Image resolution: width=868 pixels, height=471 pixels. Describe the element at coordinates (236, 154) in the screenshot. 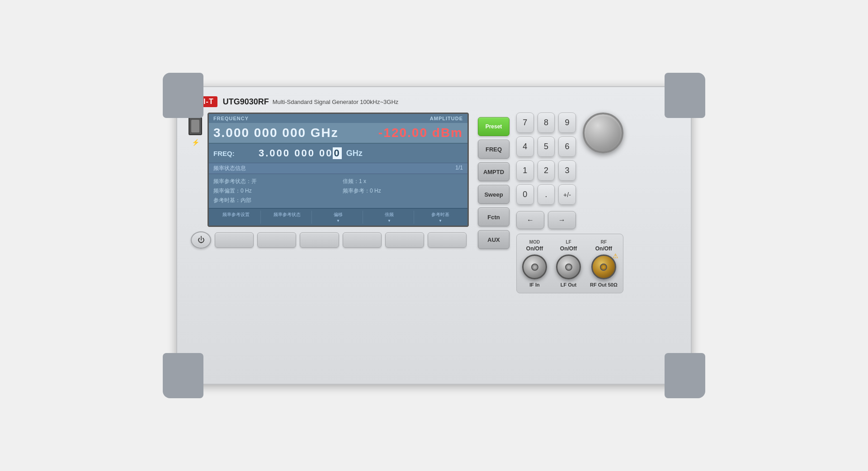

I see `freq-row-label: FREQ:` at that location.